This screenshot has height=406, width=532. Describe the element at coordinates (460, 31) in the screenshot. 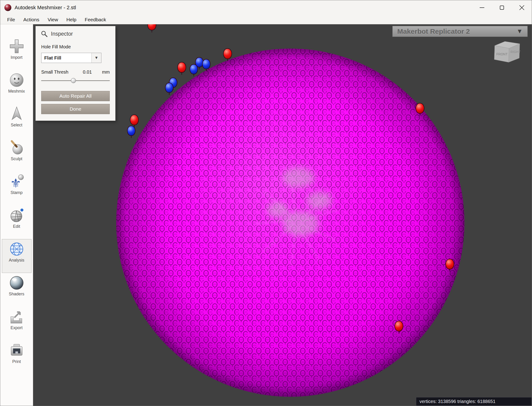

I see `printer-selector: Makerbot Replicator 2 ▼` at that location.